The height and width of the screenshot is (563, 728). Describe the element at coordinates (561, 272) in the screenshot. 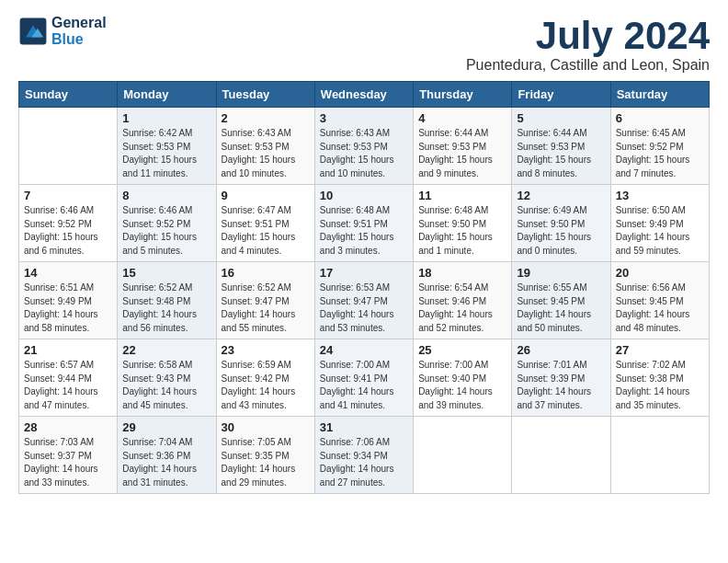

I see `day-number: 19` at that location.